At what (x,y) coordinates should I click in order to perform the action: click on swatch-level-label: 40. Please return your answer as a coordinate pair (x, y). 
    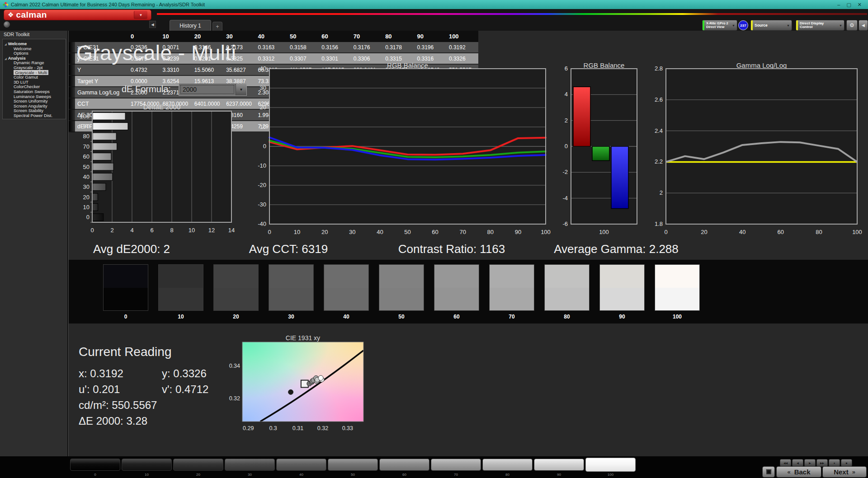
    Looking at the image, I should click on (346, 317).